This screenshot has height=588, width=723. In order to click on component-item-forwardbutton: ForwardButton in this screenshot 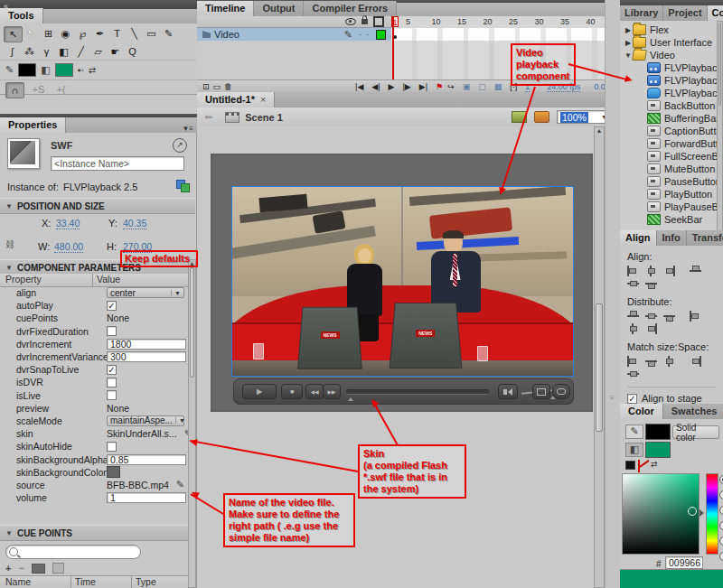, I will do `click(671, 144)`.